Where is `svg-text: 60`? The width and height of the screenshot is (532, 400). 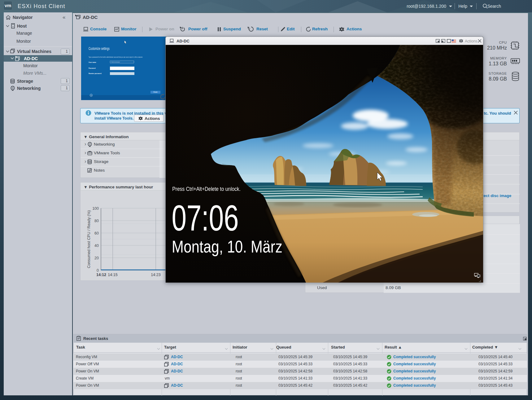 svg-text: 60 is located at coordinates (97, 233).